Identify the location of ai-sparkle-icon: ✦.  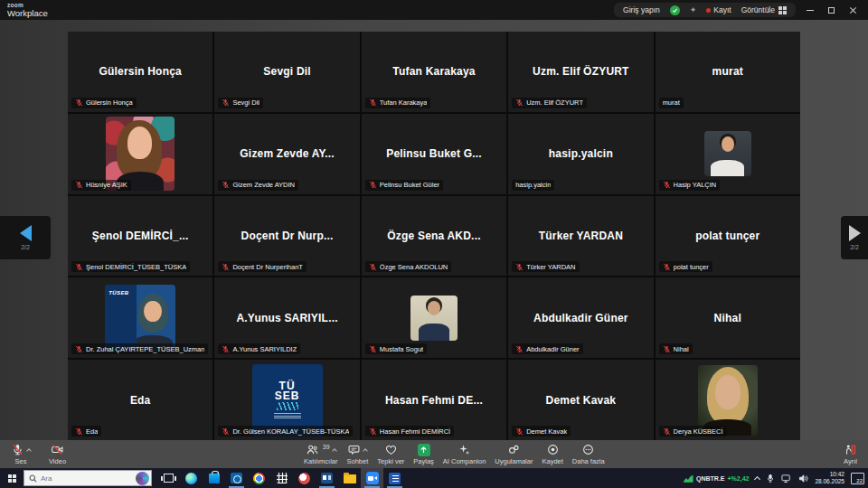
(693, 11).